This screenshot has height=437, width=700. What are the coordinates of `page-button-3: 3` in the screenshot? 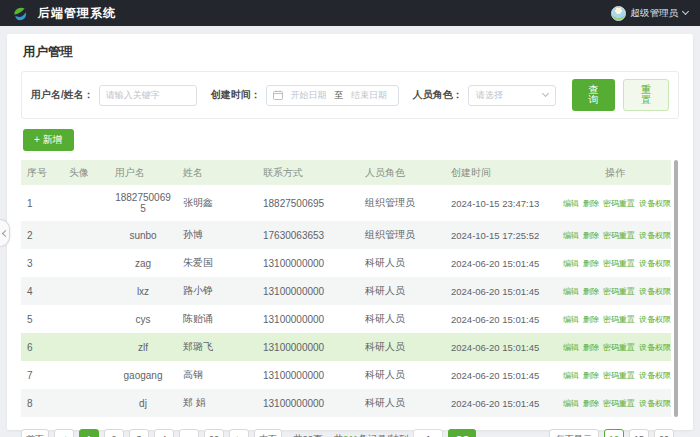 It's located at (139, 433).